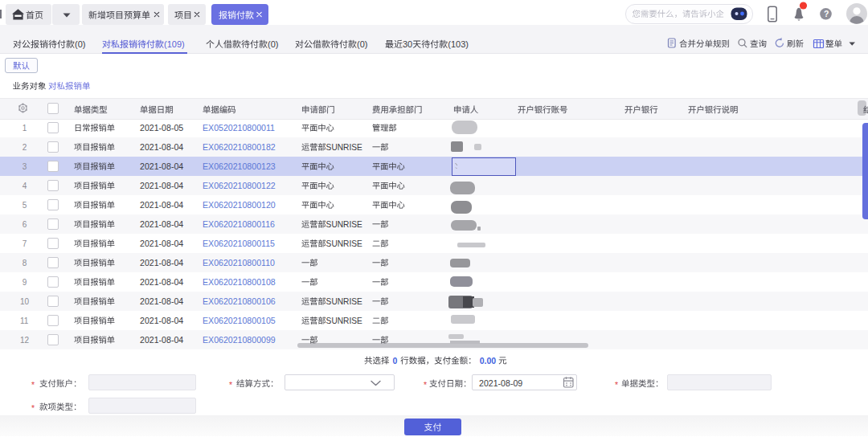 The width and height of the screenshot is (868, 441). Describe the element at coordinates (25, 302) in the screenshot. I see `svg-text: 10` at that location.